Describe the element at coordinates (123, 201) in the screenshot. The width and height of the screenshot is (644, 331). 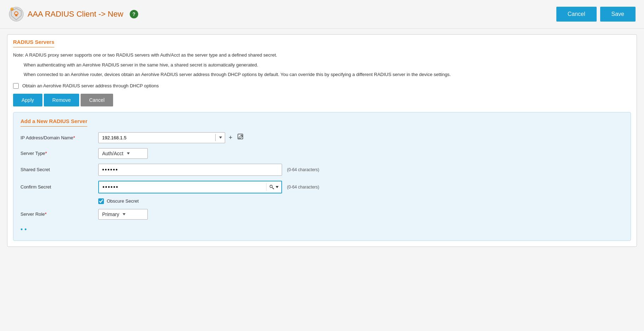
I see `obscure-label: Obscure Secret` at that location.